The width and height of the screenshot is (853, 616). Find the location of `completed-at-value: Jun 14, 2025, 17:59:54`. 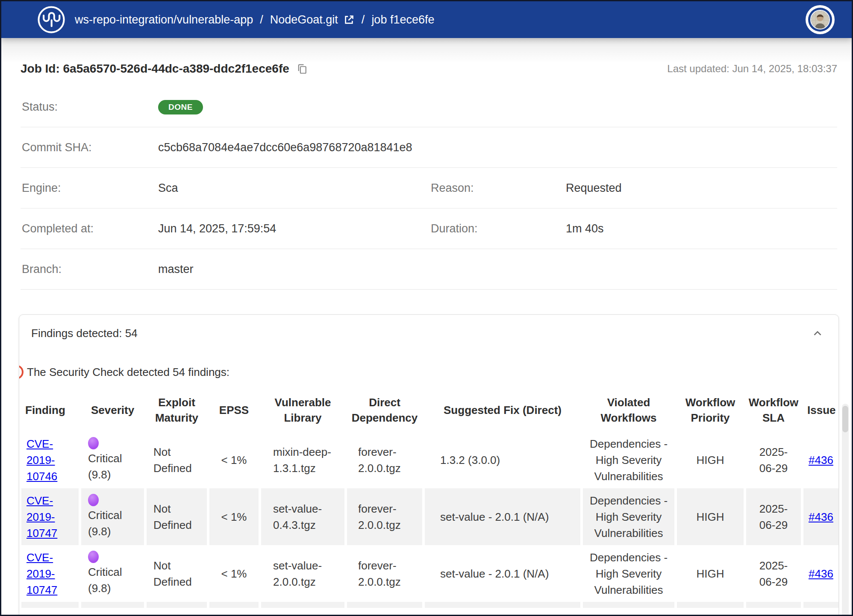

completed-at-value: Jun 14, 2025, 17:59:54 is located at coordinates (294, 229).